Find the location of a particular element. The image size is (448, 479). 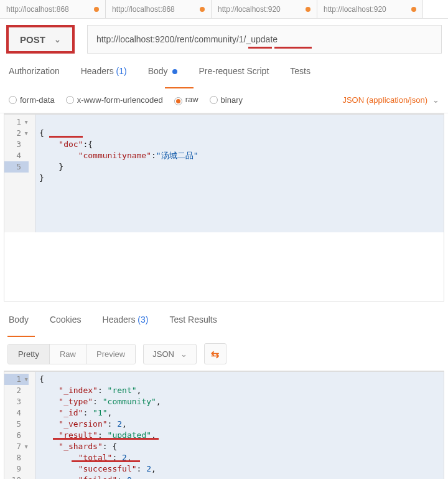

seg-raw: Raw is located at coordinates (68, 354).